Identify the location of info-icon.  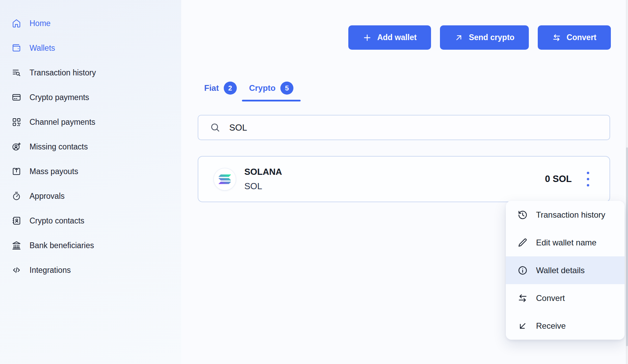
(523, 270).